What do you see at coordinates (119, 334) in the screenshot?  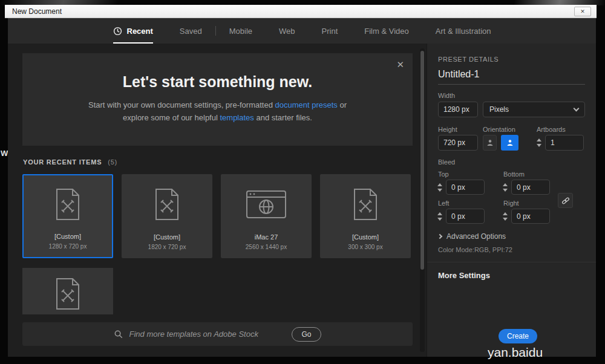 I see `search-icon` at bounding box center [119, 334].